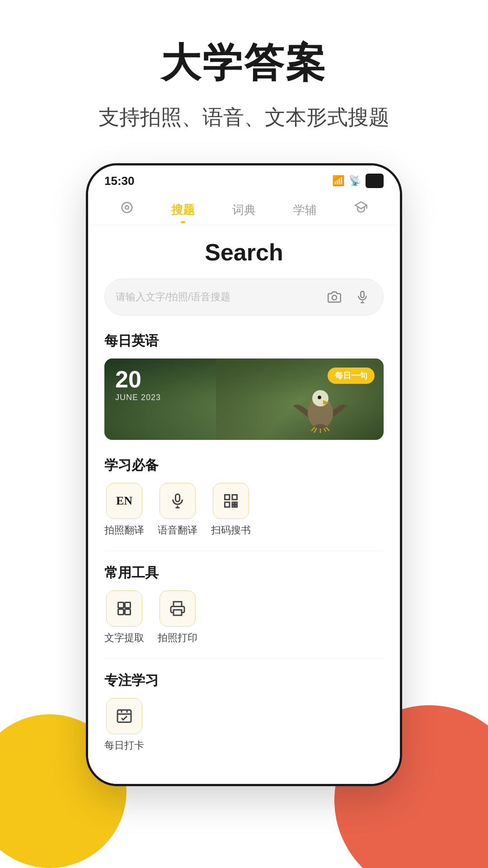 The height and width of the screenshot is (868, 488). Describe the element at coordinates (124, 501) in the screenshot. I see `photo-translate-icon-box: EN` at that location.